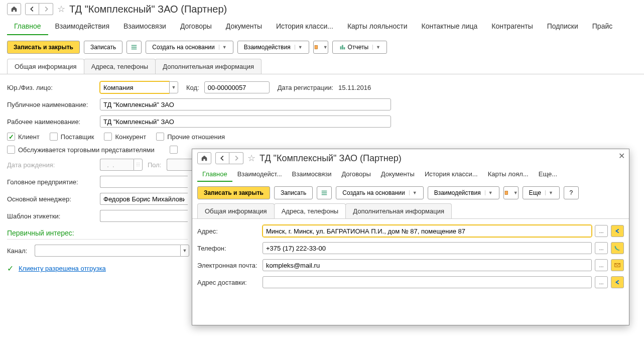  I want to click on tab-relations: Взаимосвязи, so click(145, 27).